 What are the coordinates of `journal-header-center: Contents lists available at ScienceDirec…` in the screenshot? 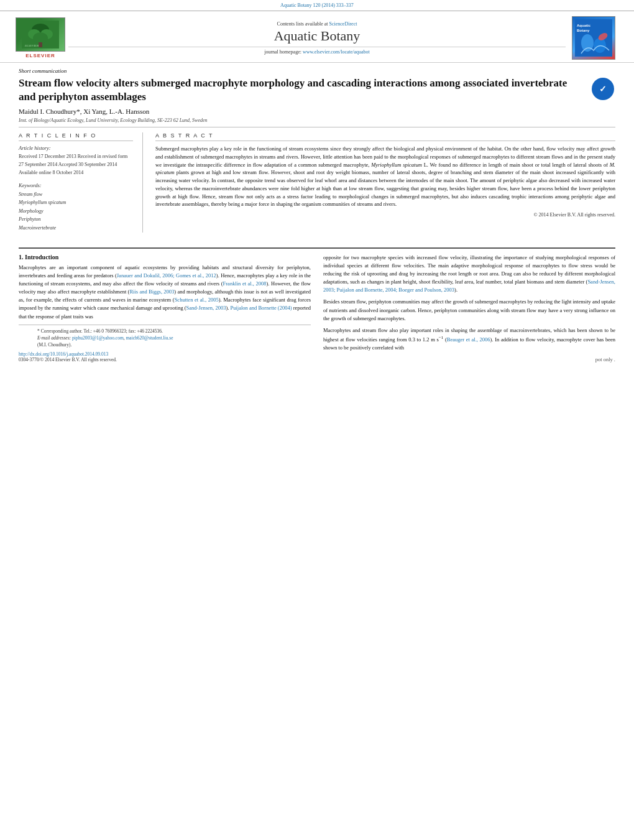 It's located at (317, 38).